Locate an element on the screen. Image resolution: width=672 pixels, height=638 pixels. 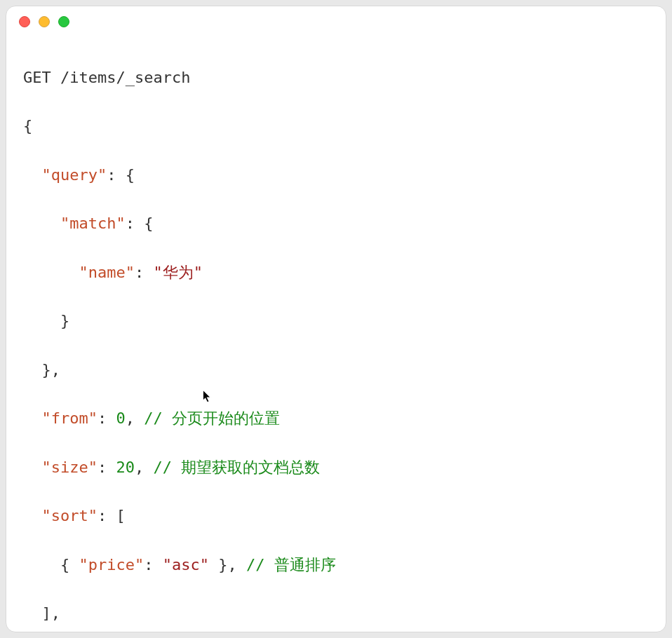
close-icon is located at coordinates (25, 22).